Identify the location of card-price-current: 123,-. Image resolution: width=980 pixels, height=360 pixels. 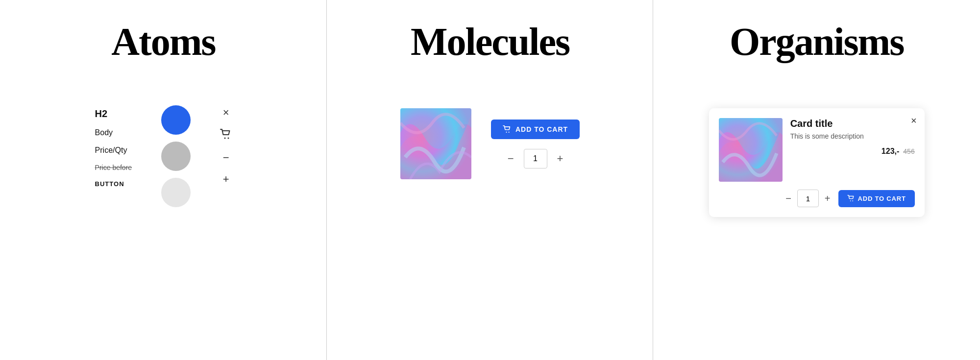
(890, 151).